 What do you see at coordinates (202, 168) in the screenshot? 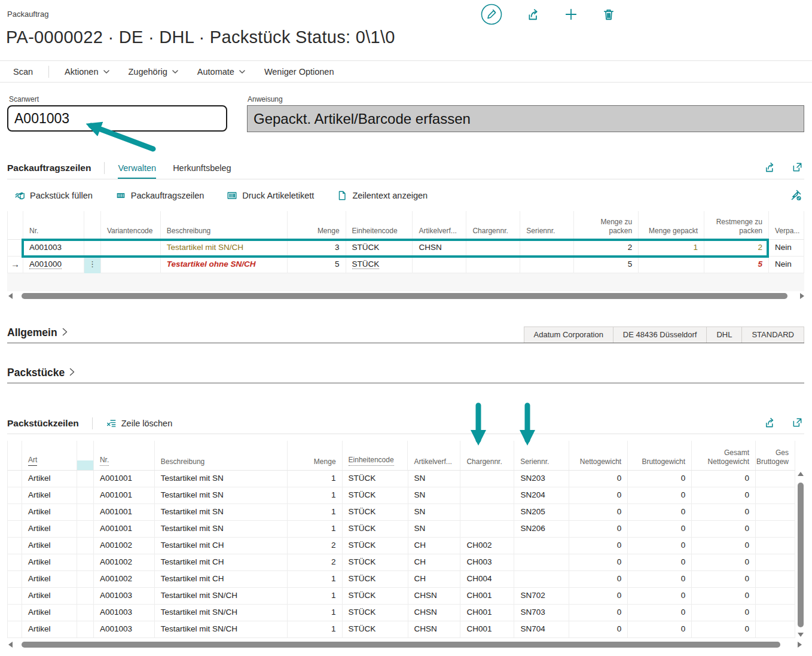
I see `tab-herkunftsbeleg: Herkunftsbeleg` at bounding box center [202, 168].